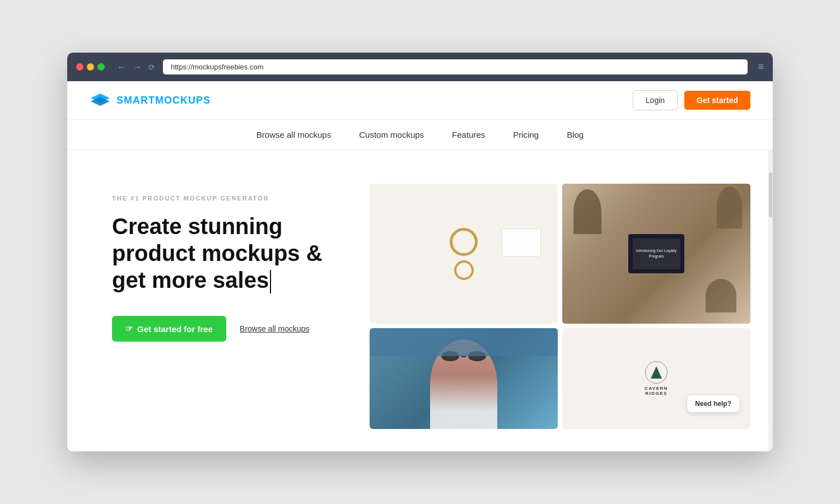 The height and width of the screenshot is (504, 840). What do you see at coordinates (656, 372) in the screenshot?
I see `tree-icon` at bounding box center [656, 372].